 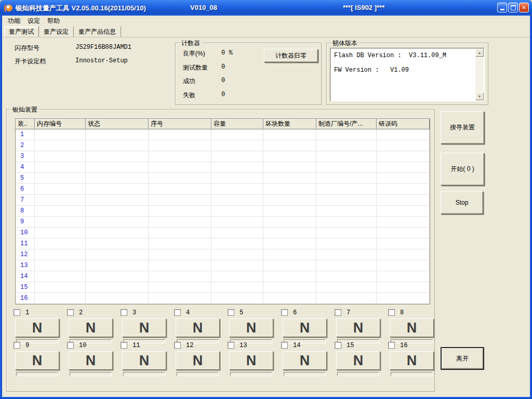 What do you see at coordinates (25, 135) in the screenshot?
I see `row-number-cell: 1` at bounding box center [25, 135].